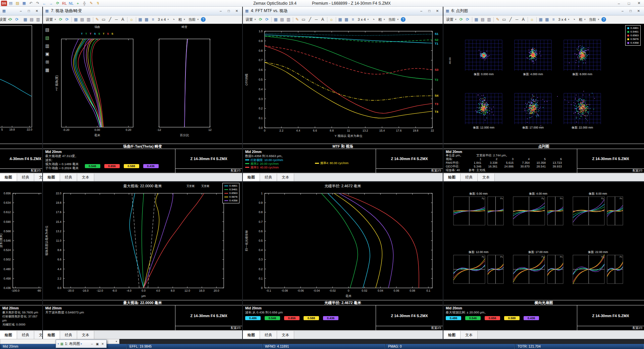 The width and height of the screenshot is (644, 349). What do you see at coordinates (47, 38) in the screenshot?
I see `image-export-icon: ▧` at bounding box center [47, 38].